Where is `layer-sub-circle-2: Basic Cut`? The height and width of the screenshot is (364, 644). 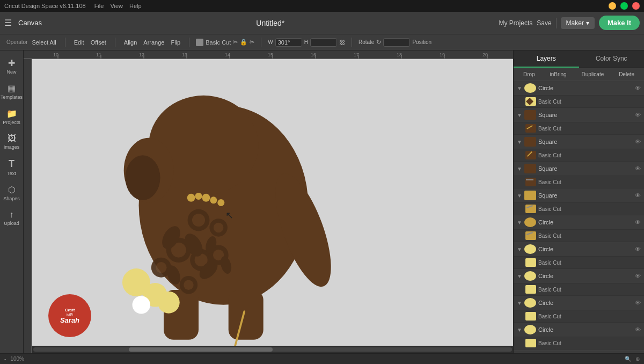 layer-sub-circle-2: Basic Cut is located at coordinates (579, 236).